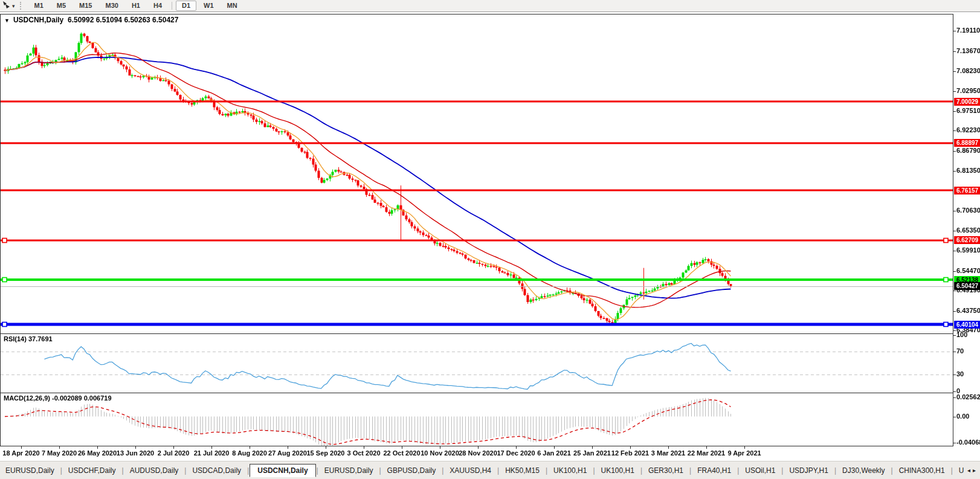 Image resolution: width=980 pixels, height=479 pixels. Describe the element at coordinates (136, 6) in the screenshot. I see `timeframe-buttons: M1M5M15M30H1H4D1W1MN` at that location.